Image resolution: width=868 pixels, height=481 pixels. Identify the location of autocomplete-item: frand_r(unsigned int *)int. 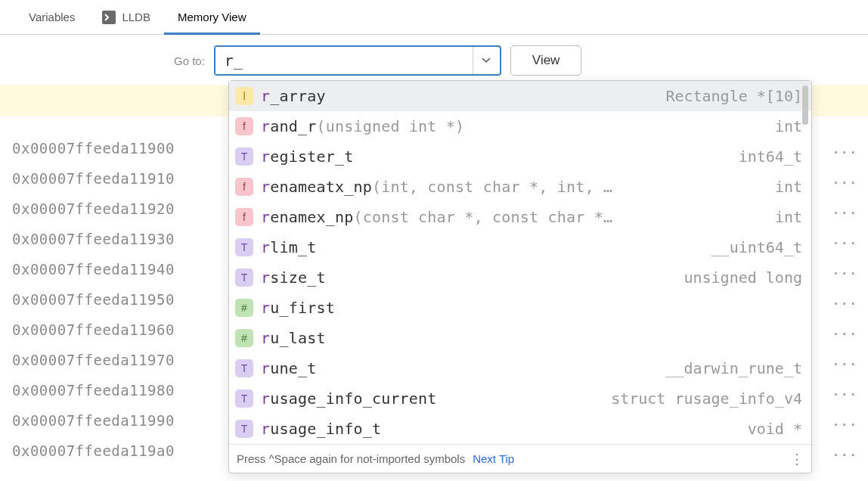
(520, 126).